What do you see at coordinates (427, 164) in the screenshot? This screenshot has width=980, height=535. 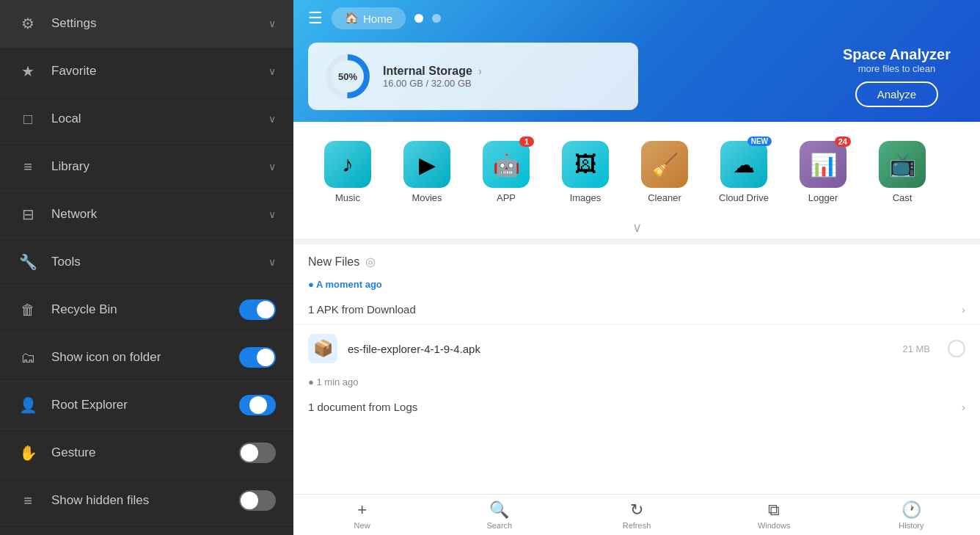 I see `movies-icon: ▶` at bounding box center [427, 164].